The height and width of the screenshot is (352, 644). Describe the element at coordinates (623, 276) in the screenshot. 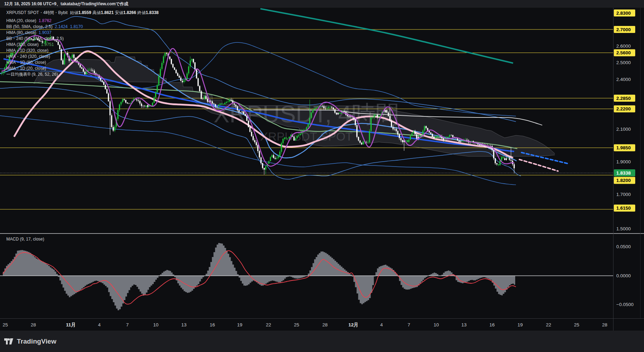

I see `svg-text: 0.0000` at that location.